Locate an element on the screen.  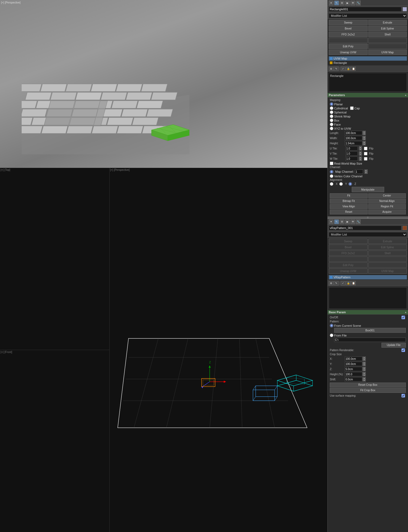
cb-cap is located at coordinates (352, 108).